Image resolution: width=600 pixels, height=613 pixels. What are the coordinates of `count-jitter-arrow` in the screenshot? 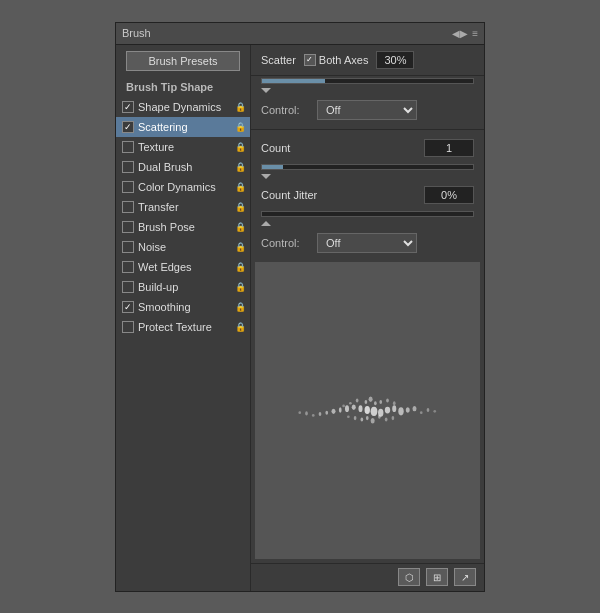 It's located at (368, 224).